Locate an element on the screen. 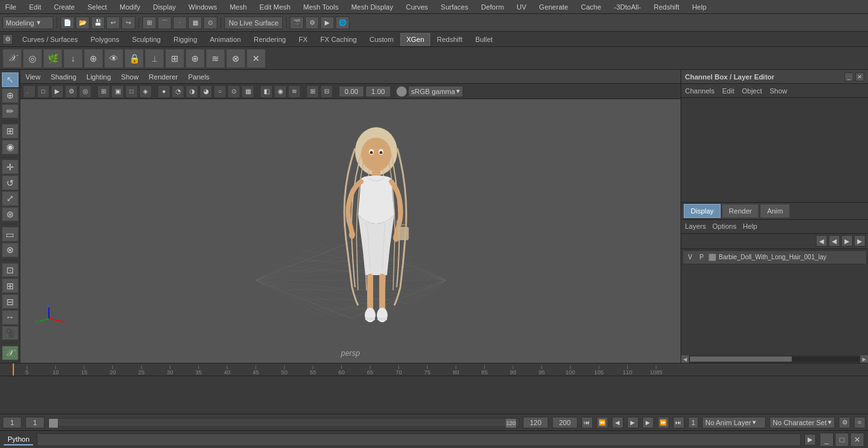 The height and width of the screenshot is (448, 868). ipr-btn: ▶ is located at coordinates (327, 23).